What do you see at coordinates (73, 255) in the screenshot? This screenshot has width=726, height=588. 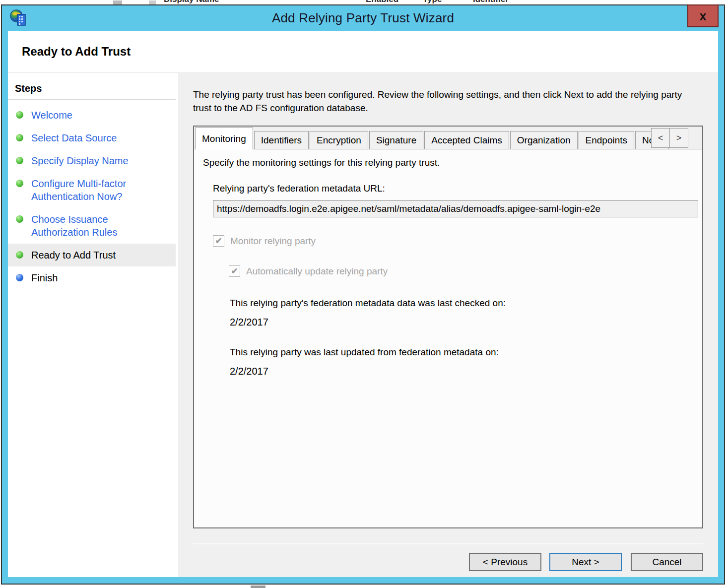 I see `step-label: Ready to Add Trust` at bounding box center [73, 255].